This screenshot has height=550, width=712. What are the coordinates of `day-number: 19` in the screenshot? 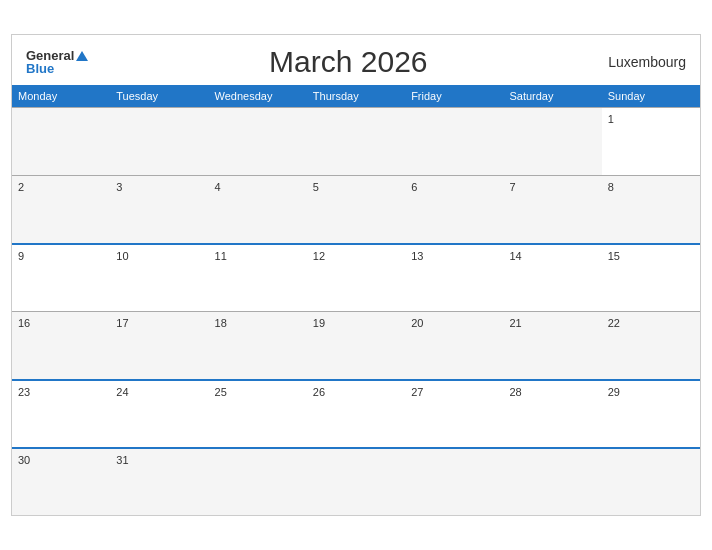 It's located at (319, 323).